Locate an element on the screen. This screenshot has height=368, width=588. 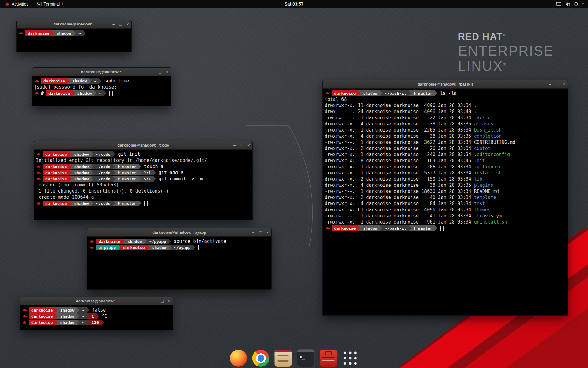
terminal-content: darknoiseshadow~ is located at coordinates (74, 33).